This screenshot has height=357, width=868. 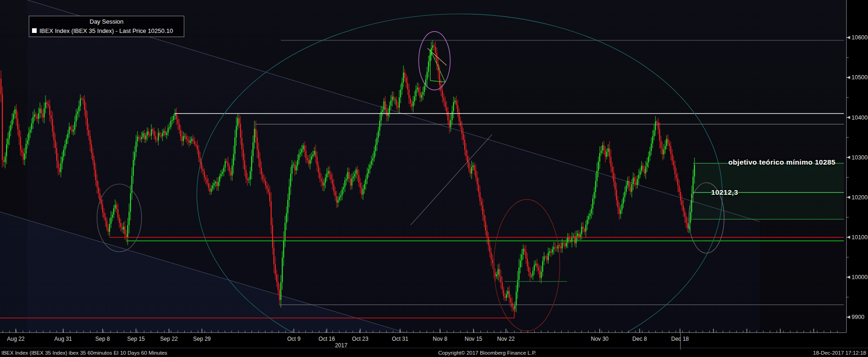 I want to click on status-timestamp: 18-Dec-2017 17:12:18, so click(x=840, y=353).